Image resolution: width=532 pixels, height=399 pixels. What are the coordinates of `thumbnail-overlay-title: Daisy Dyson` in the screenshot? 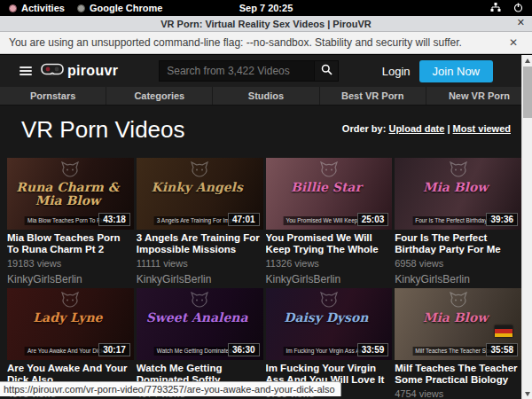 It's located at (326, 317).